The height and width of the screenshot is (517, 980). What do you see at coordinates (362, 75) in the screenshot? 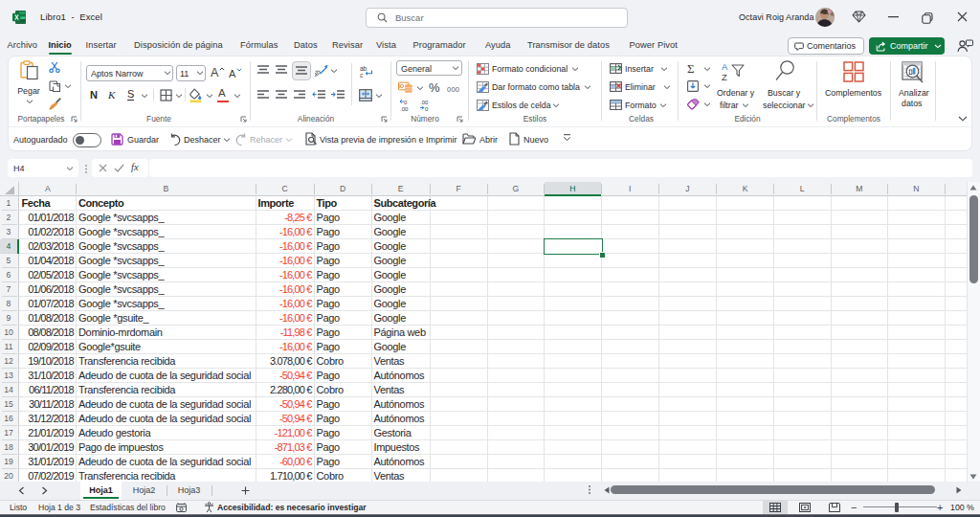
I see `svg-text: c` at bounding box center [362, 75].